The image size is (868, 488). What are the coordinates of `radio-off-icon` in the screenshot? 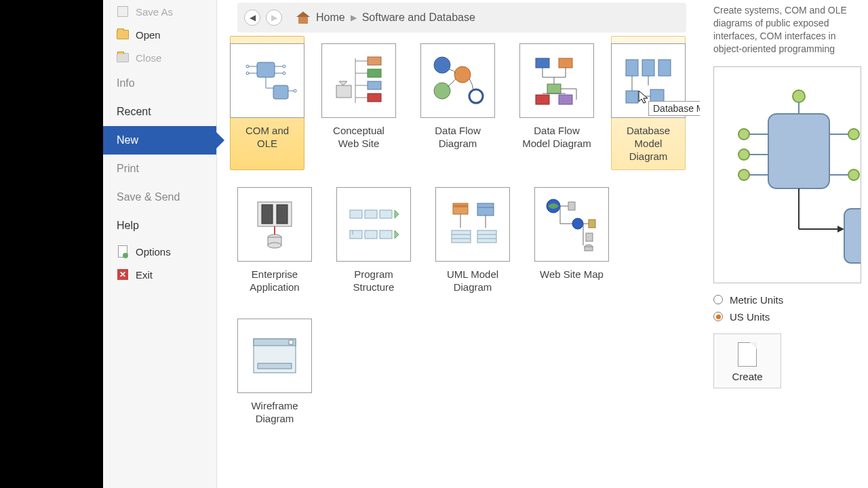 It's located at (718, 300).